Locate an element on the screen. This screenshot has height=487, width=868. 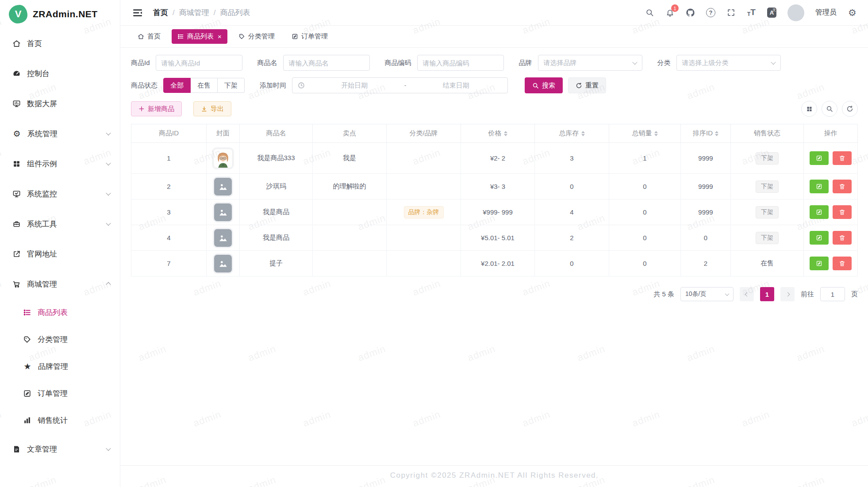
tab-product-list: 商品列表 × is located at coordinates (200, 36).